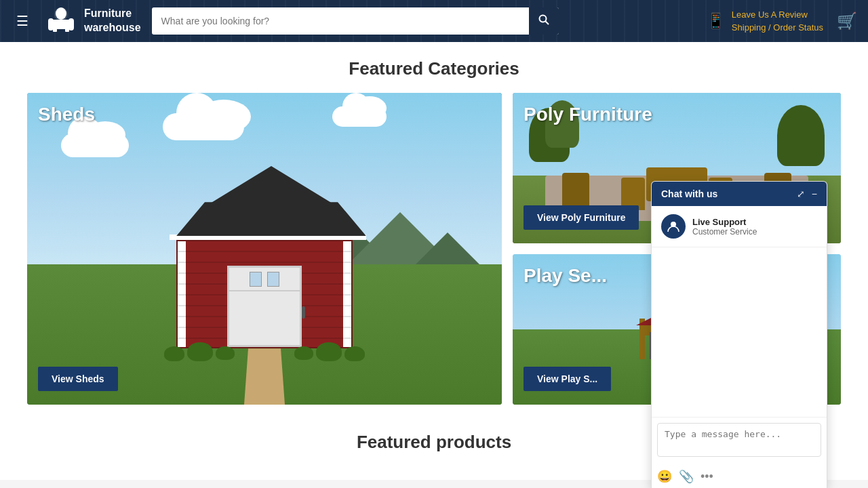 Image resolution: width=868 pixels, height=488 pixels. Describe the element at coordinates (61, 21) in the screenshot. I see `logo-icon` at that location.